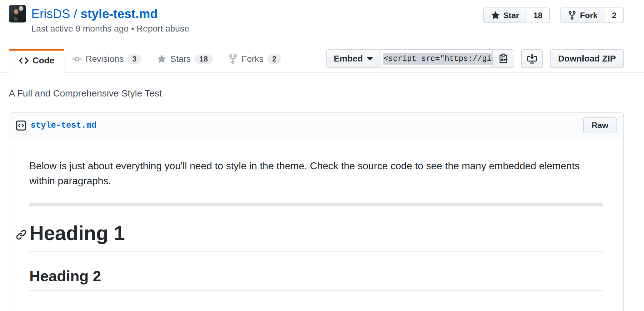 Image resolution: width=644 pixels, height=311 pixels. What do you see at coordinates (37, 61) in the screenshot?
I see `tab-code: Code` at bounding box center [37, 61].